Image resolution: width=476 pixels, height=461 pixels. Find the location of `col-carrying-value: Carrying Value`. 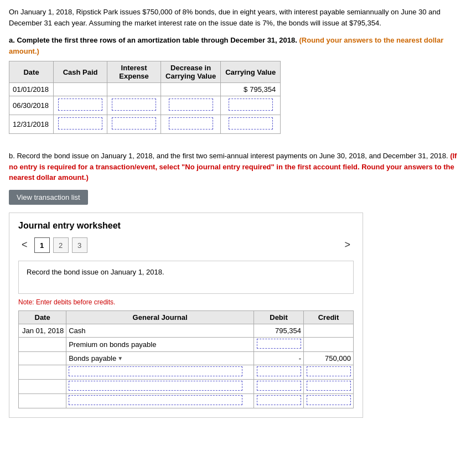

col-carrying-value: Carrying Value is located at coordinates (251, 72).